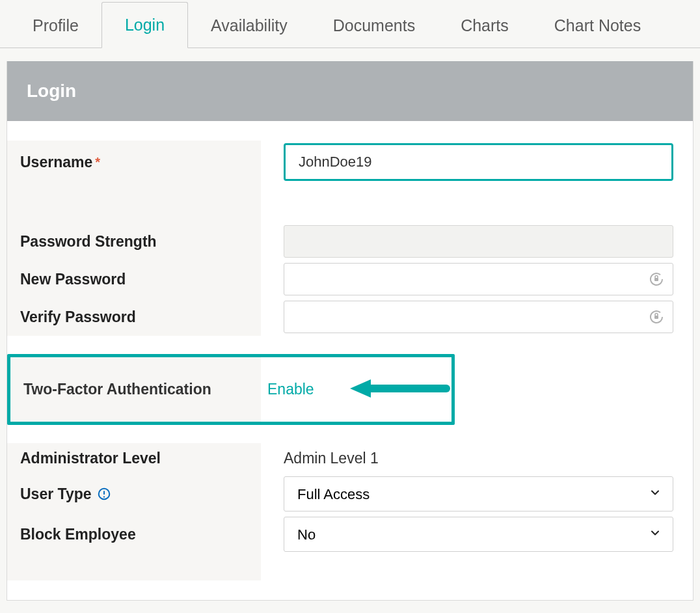 The height and width of the screenshot is (613, 700). Describe the element at coordinates (134, 241) in the screenshot. I see `password-strength-label: Password Strength` at that location.